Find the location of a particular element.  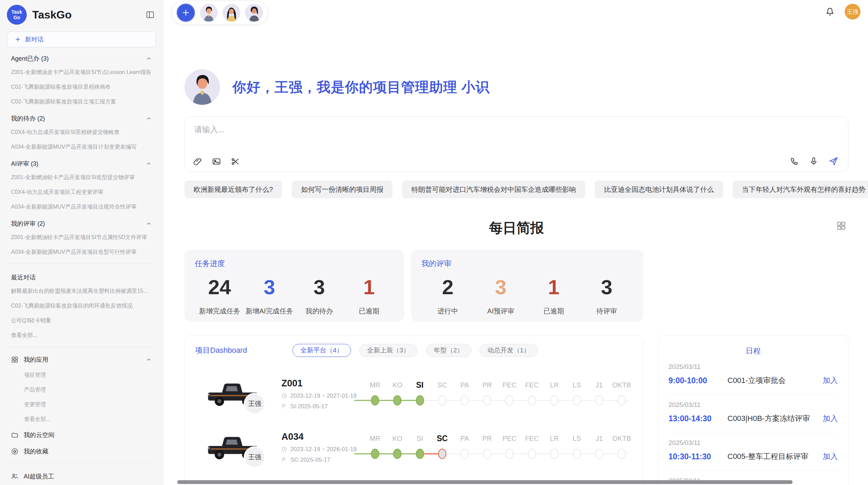

milestone-label: MR is located at coordinates (375, 385).